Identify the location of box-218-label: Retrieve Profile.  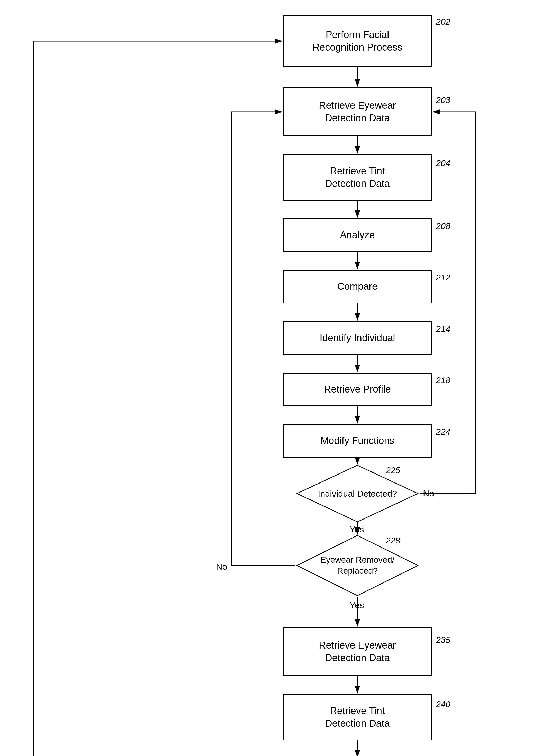
(357, 389).